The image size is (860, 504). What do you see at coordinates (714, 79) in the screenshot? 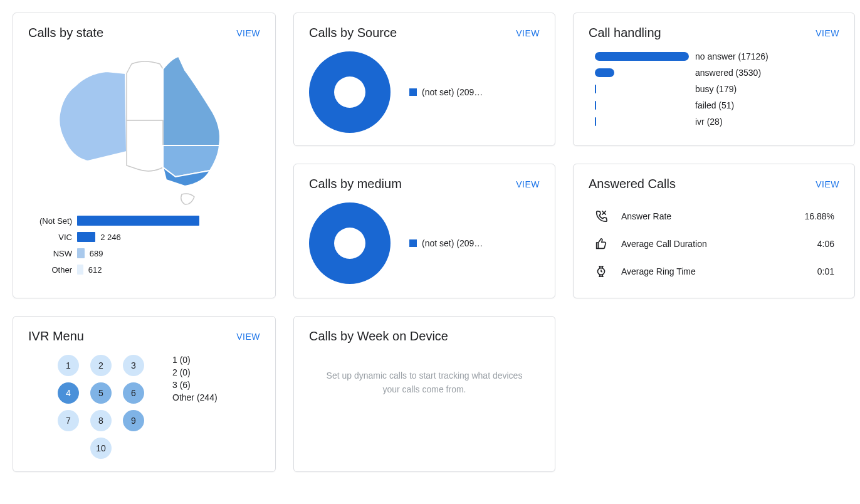
I see `card-call-handling: Call handling VIEW no answer (17126)answ…` at bounding box center [714, 79].